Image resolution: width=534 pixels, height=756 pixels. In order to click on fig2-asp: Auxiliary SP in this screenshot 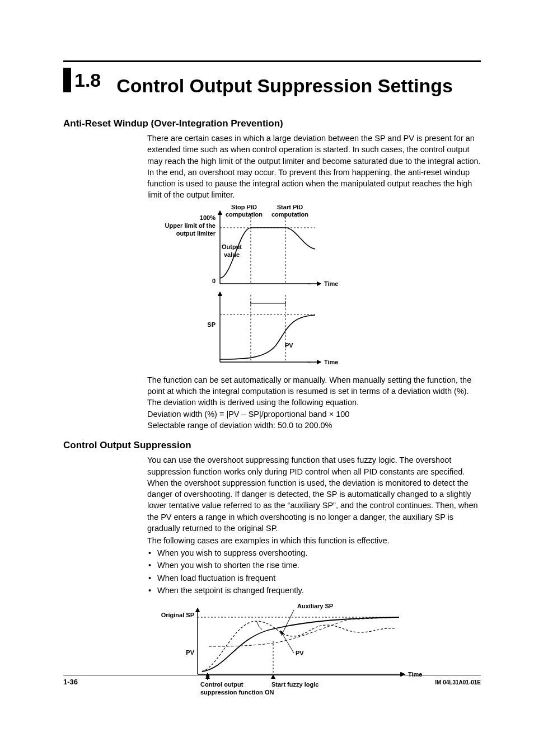, I will do `click(315, 606)`.